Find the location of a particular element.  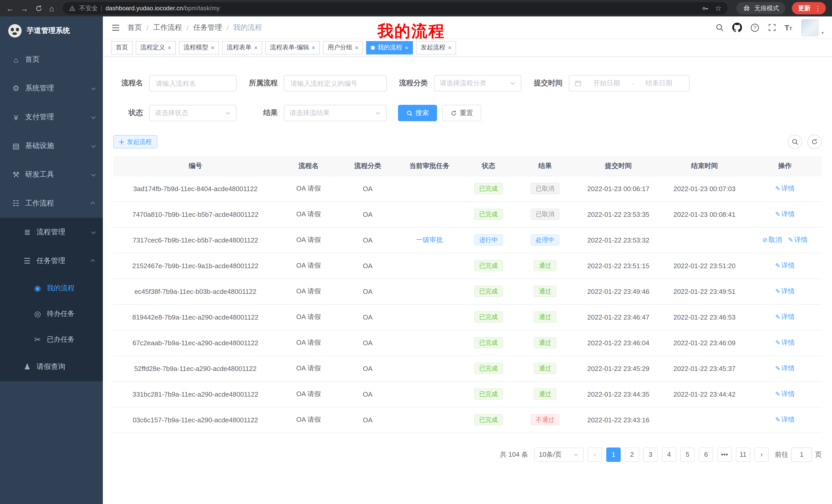

process-name-input is located at coordinates (193, 83).